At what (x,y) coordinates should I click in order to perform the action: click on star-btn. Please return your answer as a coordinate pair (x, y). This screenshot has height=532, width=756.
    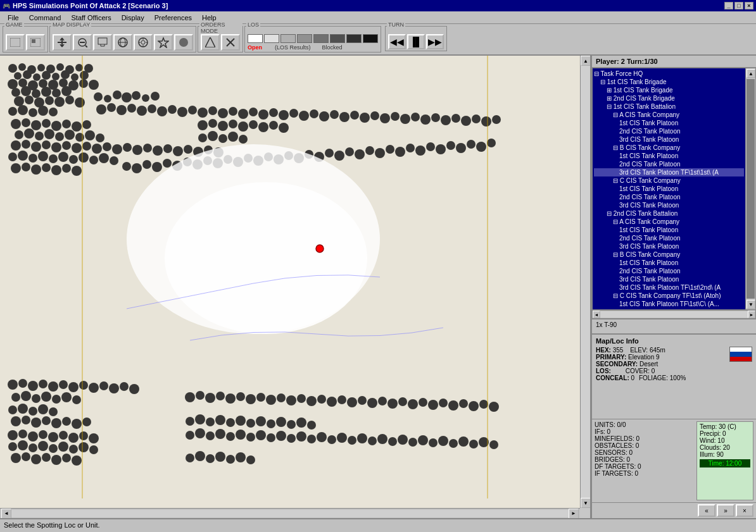
    Looking at the image, I should click on (163, 42).